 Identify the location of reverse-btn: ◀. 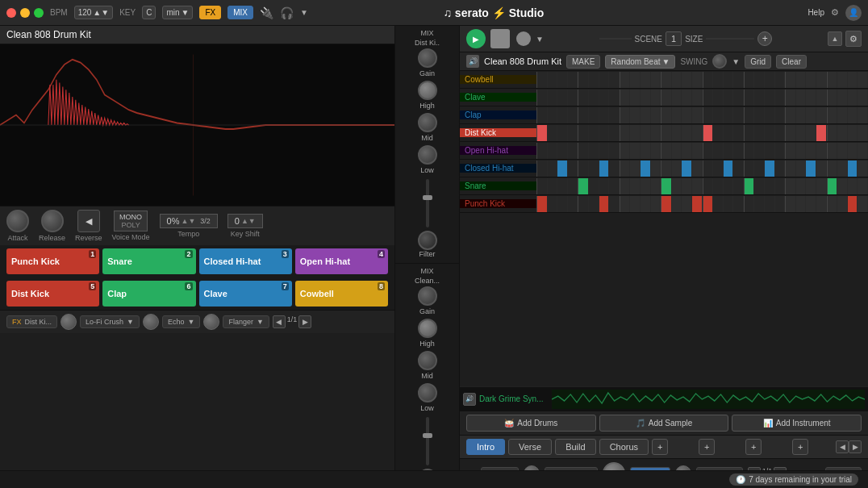
(89, 221).